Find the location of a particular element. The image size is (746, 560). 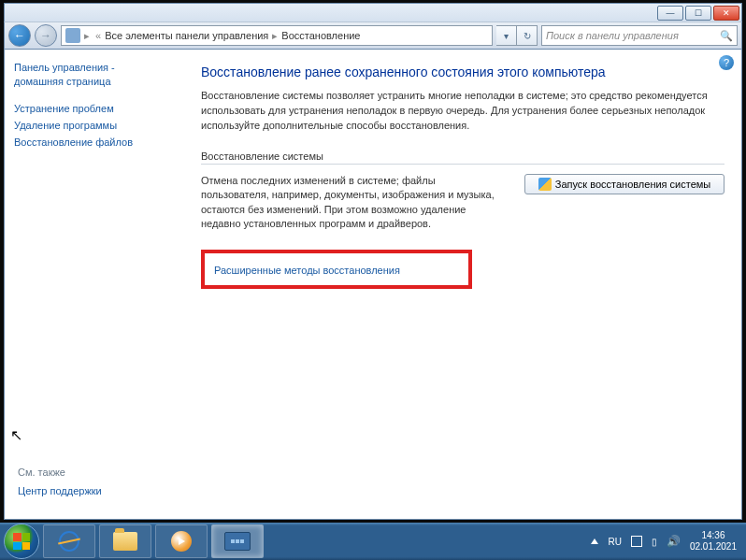

sidebar-link-uninstall: Удаление программы is located at coordinates (96, 125).